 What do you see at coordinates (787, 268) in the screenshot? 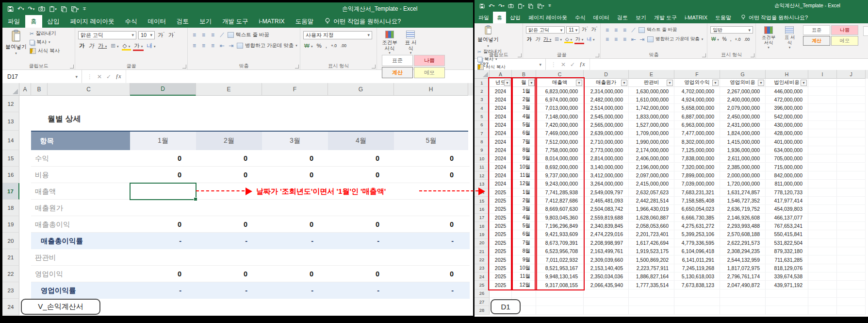
I see `cell-H23: 818,129,076` at bounding box center [787, 268].